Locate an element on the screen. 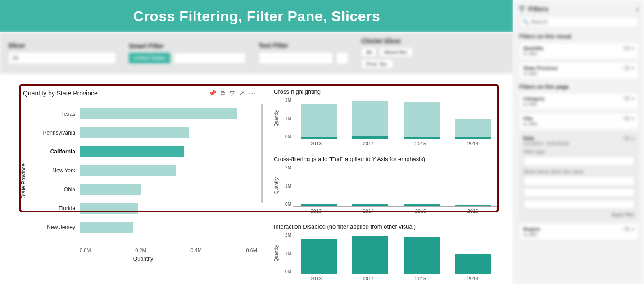 Image resolution: width=644 pixels, height=284 pixels. y-axis-category-label: California is located at coordinates (54, 152).